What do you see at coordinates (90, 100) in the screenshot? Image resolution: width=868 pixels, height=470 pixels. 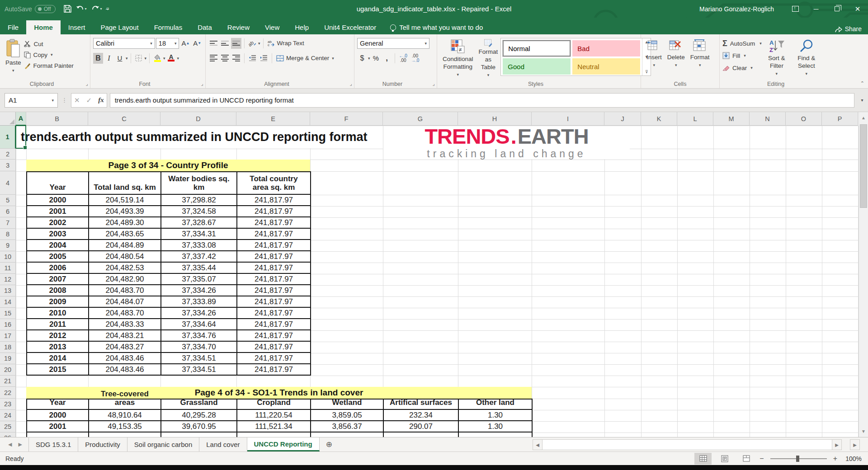 I see `enter-formula-icon: ✓` at bounding box center [90, 100].